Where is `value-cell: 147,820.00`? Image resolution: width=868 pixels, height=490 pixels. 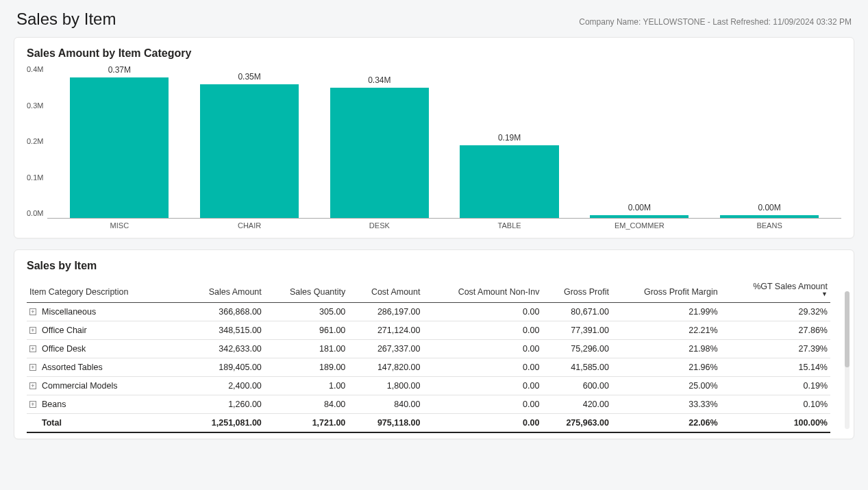 value-cell: 147,820.00 is located at coordinates (385, 367).